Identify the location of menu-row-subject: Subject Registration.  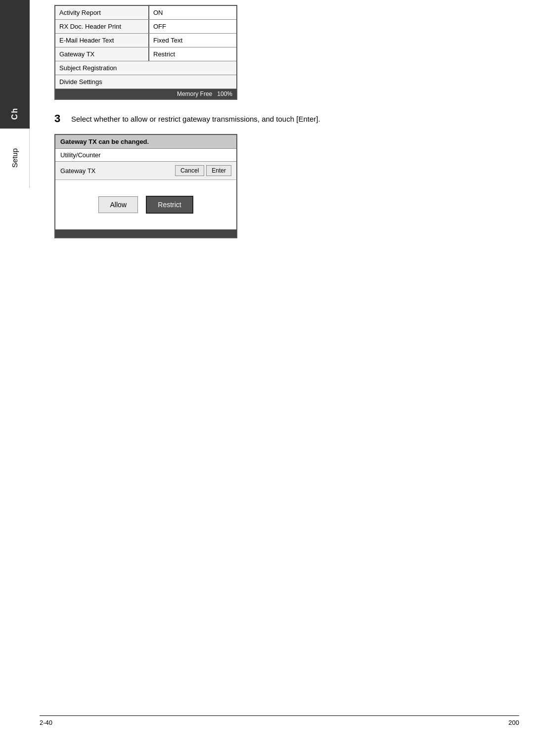
(146, 68).